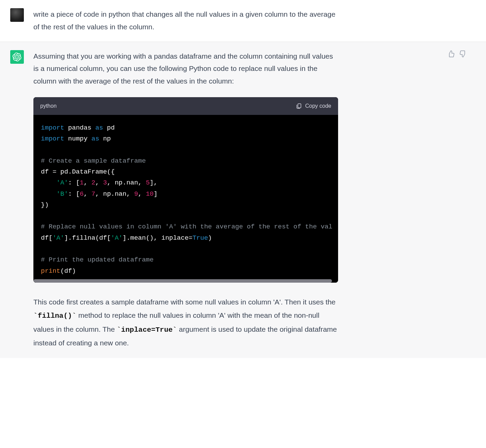 The width and height of the screenshot is (486, 448). Describe the element at coordinates (451, 55) in the screenshot. I see `thumbs-up-button` at that location.